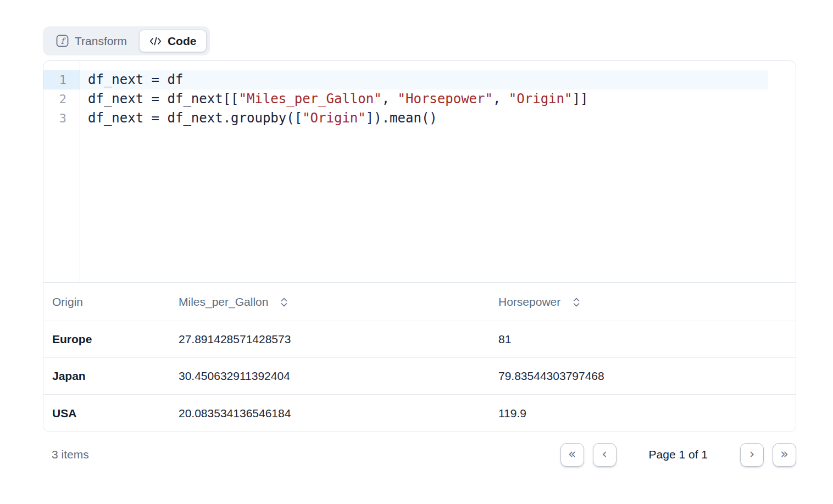 The height and width of the screenshot is (504, 833). I want to click on chevron-right-icon: ›, so click(752, 454).